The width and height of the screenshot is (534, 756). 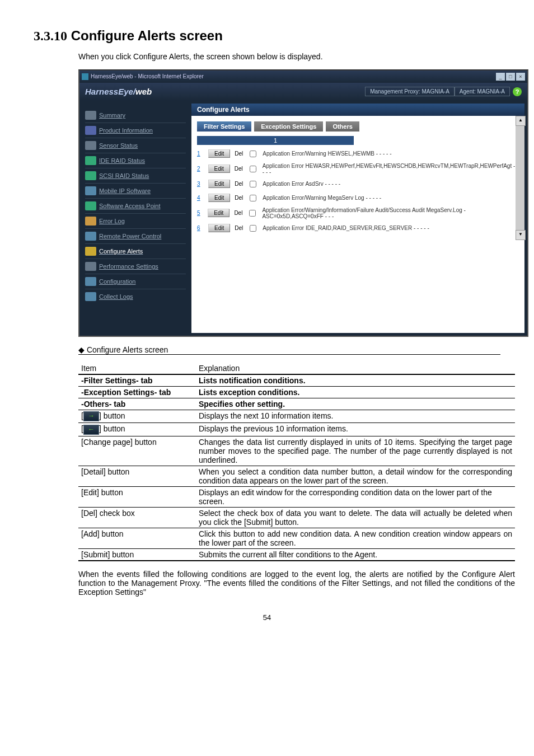 What do you see at coordinates (125, 191) in the screenshot?
I see `nav-label: Mobile IP Software` at bounding box center [125, 191].